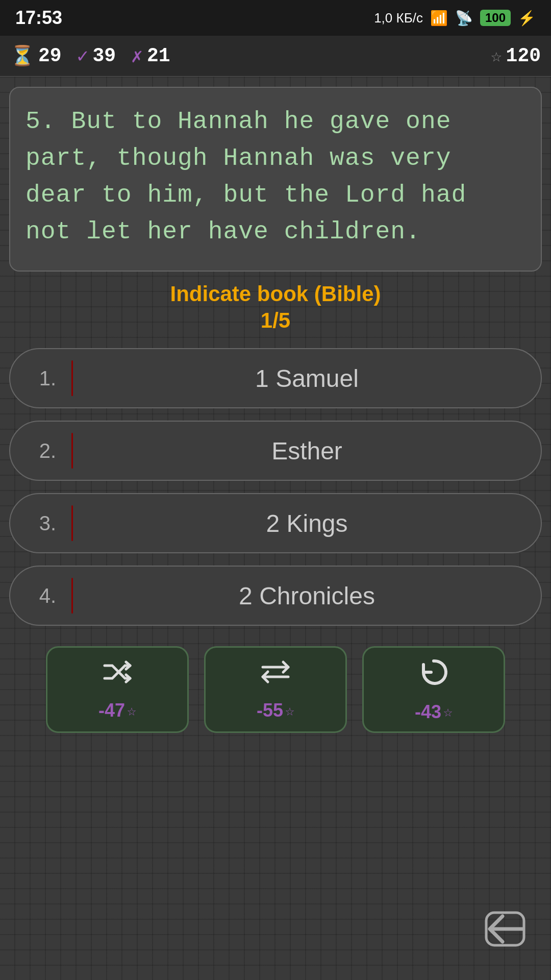 Image resolution: width=551 pixels, height=980 pixels. Describe the element at coordinates (434, 677) in the screenshot. I see `refresh-icon` at that location.